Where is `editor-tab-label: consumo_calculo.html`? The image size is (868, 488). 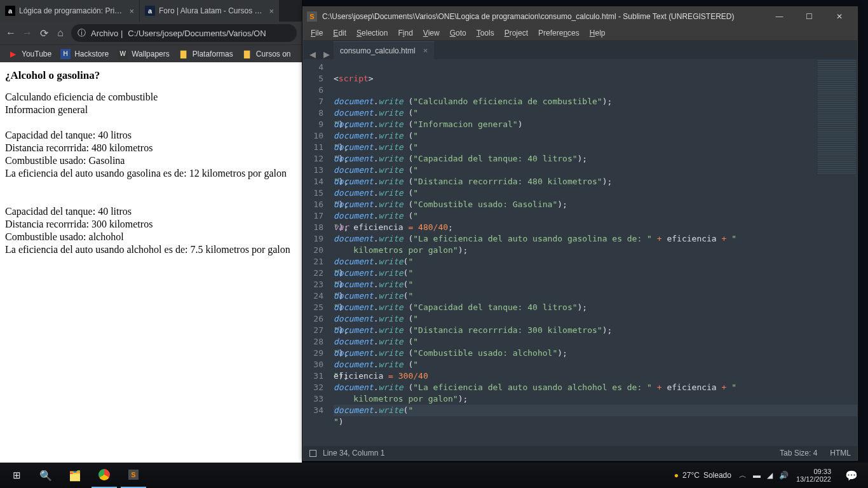 editor-tab-label: consumo_calculo.html is located at coordinates (377, 51).